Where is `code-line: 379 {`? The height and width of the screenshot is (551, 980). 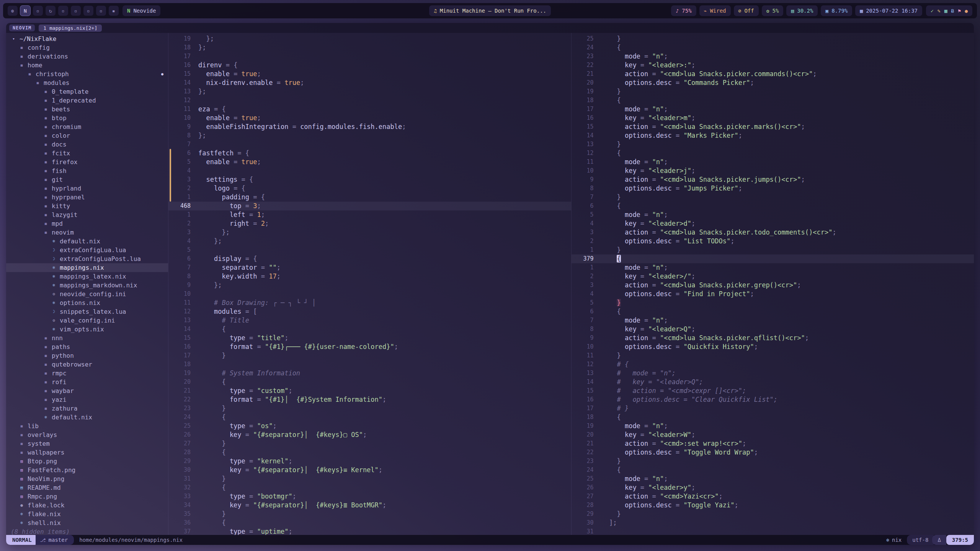
code-line: 379 { is located at coordinates (773, 259).